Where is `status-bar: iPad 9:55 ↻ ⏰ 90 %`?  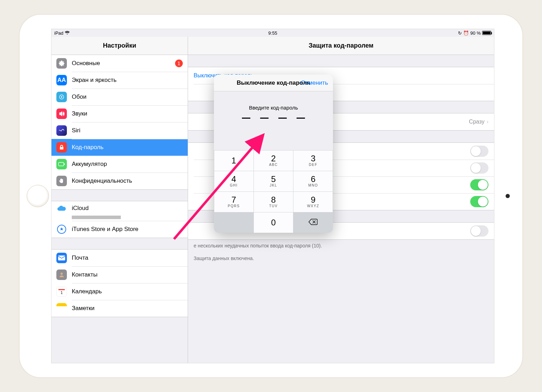 status-bar: iPad 9:55 ↻ ⏰ 90 % is located at coordinates (273, 33).